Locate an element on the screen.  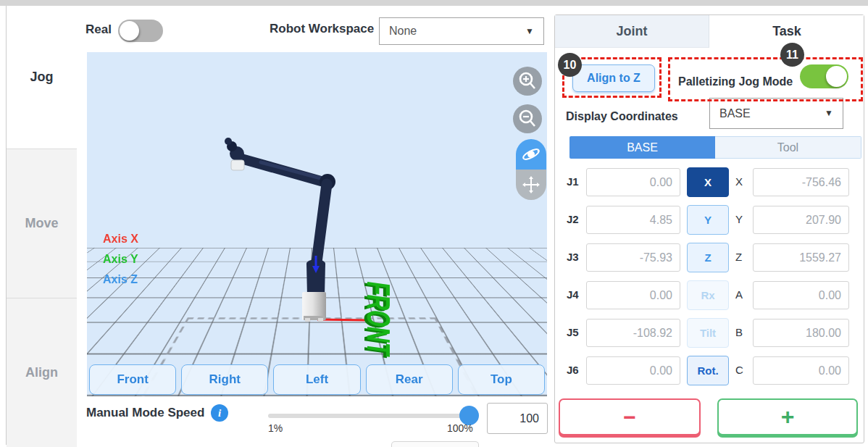
tab-joint: Joint is located at coordinates (632, 32).